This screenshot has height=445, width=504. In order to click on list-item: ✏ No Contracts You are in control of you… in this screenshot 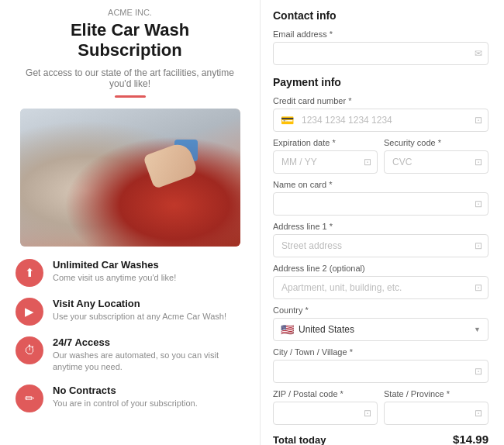, I will do `click(130, 398)`.